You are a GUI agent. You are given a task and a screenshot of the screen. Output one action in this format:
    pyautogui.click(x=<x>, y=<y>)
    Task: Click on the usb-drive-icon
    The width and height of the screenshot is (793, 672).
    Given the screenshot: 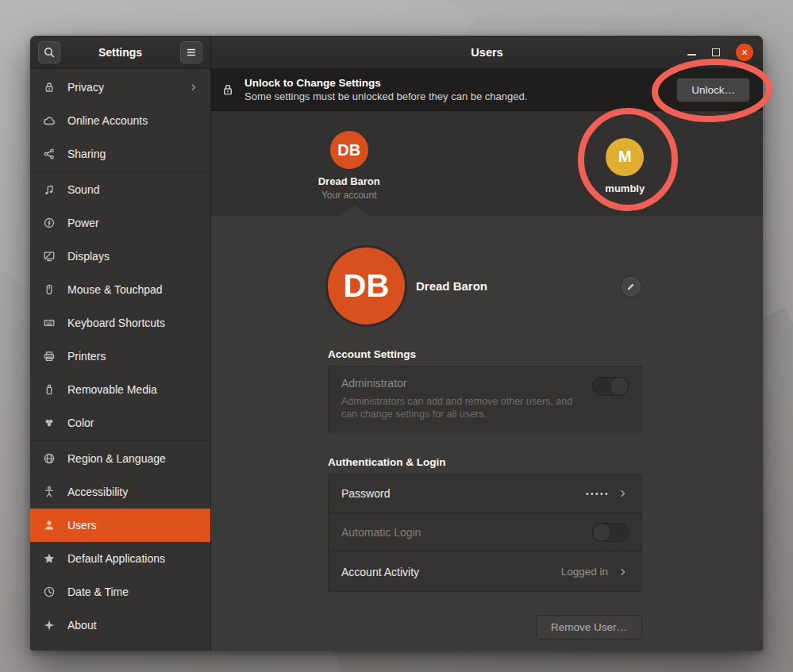 What is the action you would take?
    pyautogui.click(x=49, y=390)
    